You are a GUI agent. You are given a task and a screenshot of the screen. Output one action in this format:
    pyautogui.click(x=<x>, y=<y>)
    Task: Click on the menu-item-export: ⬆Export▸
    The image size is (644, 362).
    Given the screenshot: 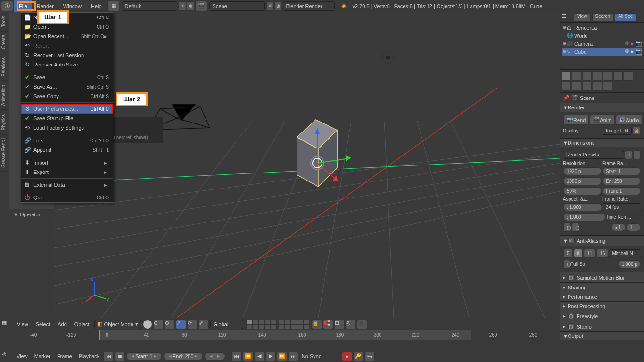 What is the action you would take?
    pyautogui.click(x=67, y=172)
    